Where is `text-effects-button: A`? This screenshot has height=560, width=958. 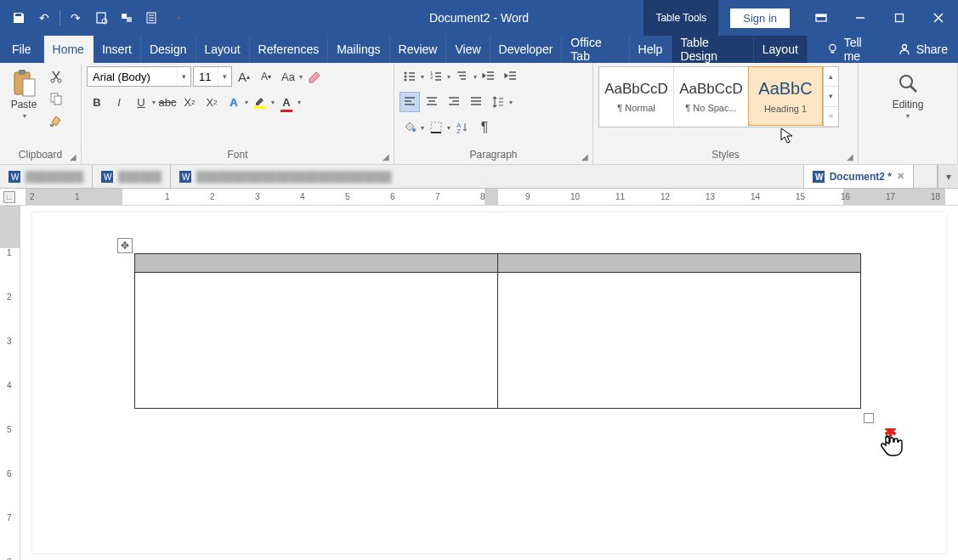 text-effects-button: A is located at coordinates (234, 102).